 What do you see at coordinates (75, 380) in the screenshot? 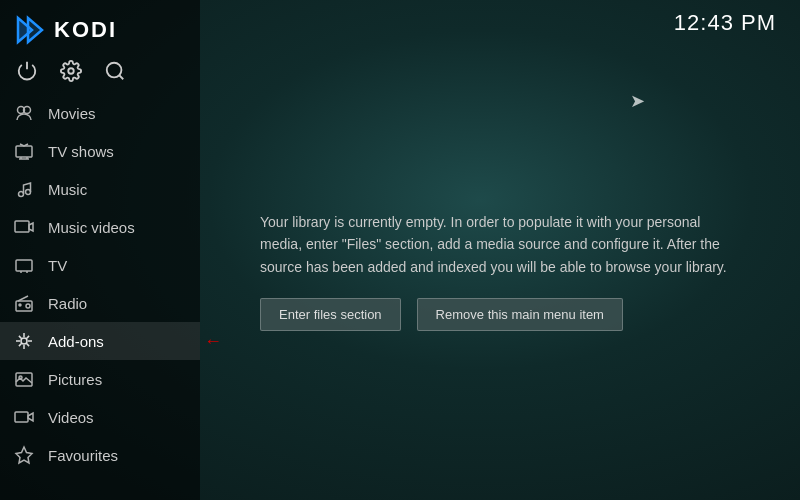
I see `pictures-label: Pictures` at bounding box center [75, 380].